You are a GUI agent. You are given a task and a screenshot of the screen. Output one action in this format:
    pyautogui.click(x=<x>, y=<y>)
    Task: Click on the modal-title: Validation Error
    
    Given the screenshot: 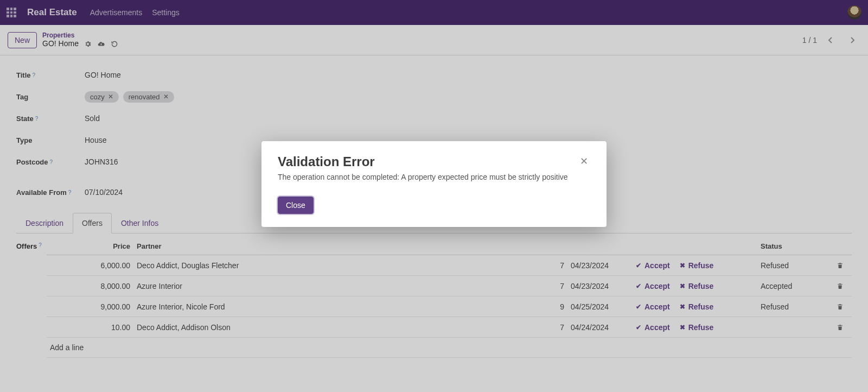 What is the action you would take?
    pyautogui.click(x=427, y=162)
    